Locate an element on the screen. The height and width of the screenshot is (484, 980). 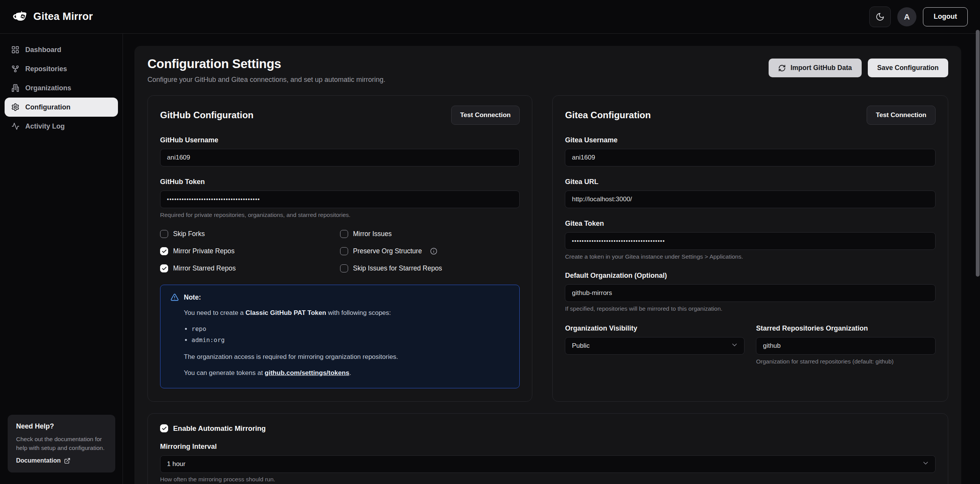
avatar-letter: A is located at coordinates (907, 17).